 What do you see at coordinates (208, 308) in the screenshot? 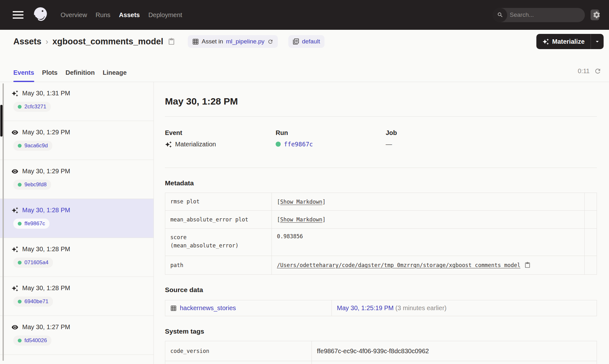
I see `source-asset-link: hackernews_stories` at bounding box center [208, 308].